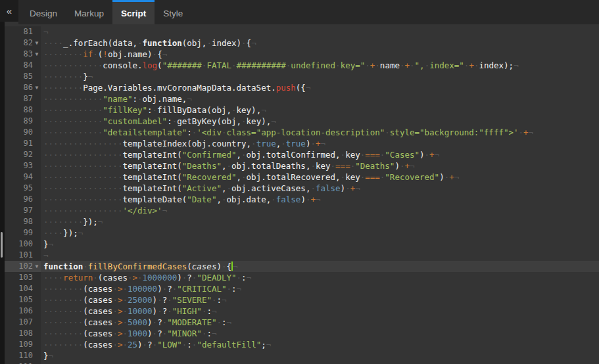 The height and width of the screenshot is (364, 599). I want to click on gutter: 91, so click(22, 143).